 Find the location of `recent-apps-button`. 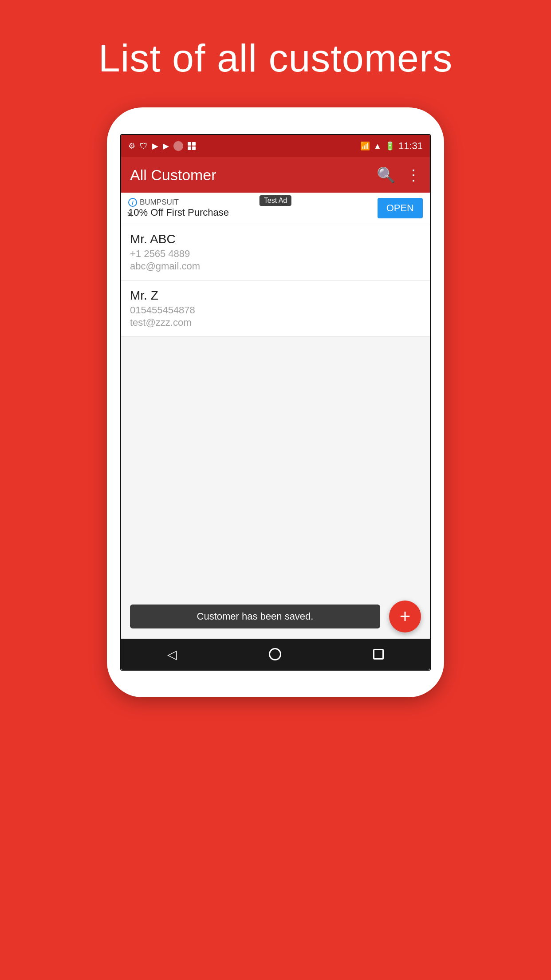

recent-apps-button is located at coordinates (378, 654).